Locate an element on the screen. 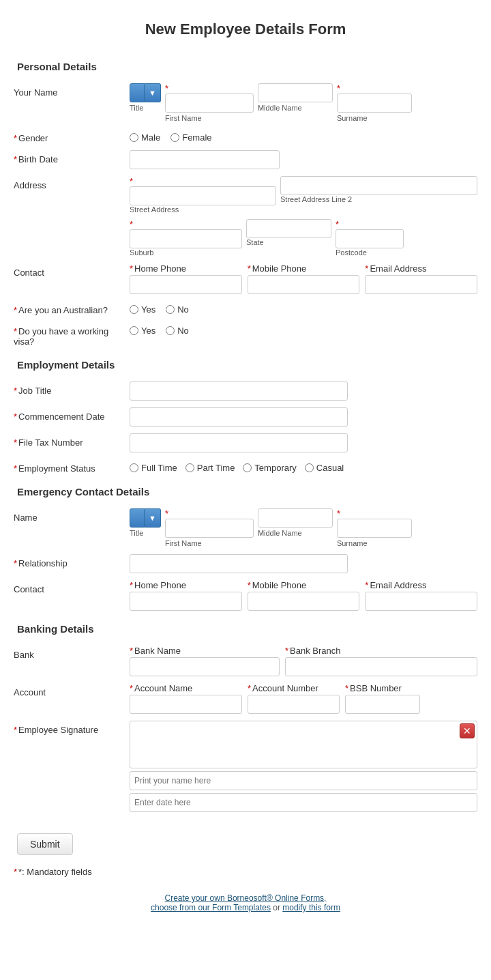 The width and height of the screenshot is (491, 980). signature-date-input is located at coordinates (303, 803).